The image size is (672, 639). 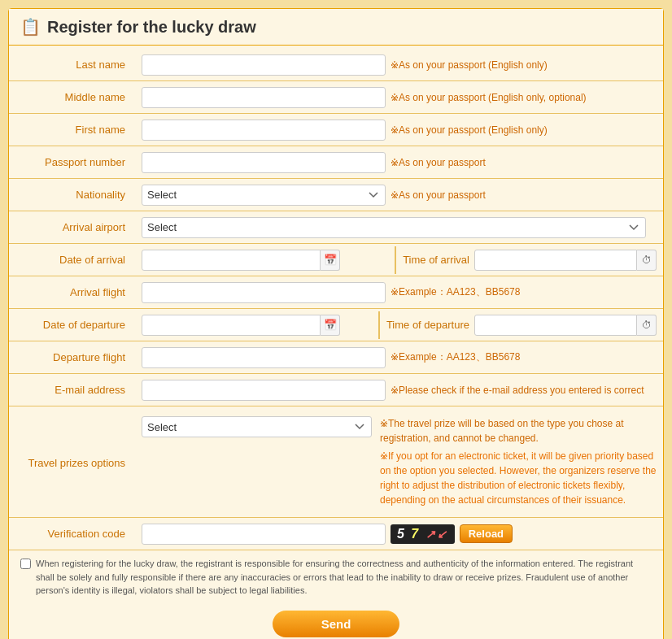 I want to click on departure-flight-input, so click(x=264, y=358).